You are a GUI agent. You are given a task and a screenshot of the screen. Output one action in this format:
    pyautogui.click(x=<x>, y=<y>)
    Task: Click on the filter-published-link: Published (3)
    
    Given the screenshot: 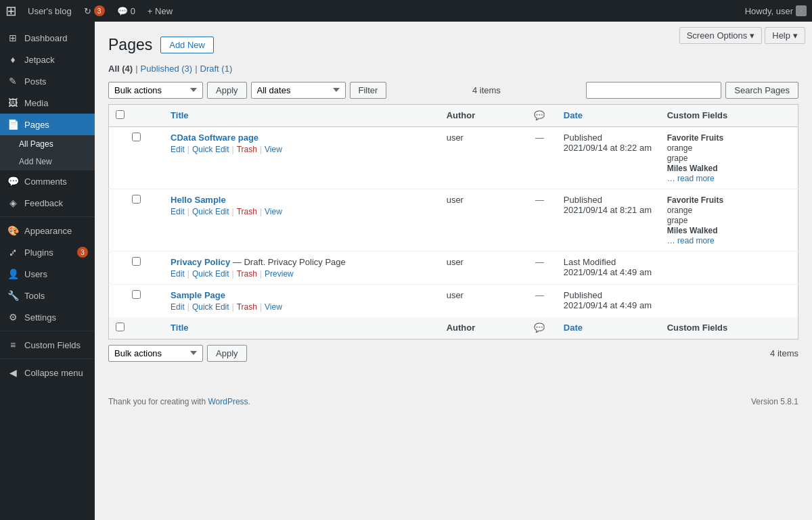 What is the action you would take?
    pyautogui.click(x=166, y=69)
    